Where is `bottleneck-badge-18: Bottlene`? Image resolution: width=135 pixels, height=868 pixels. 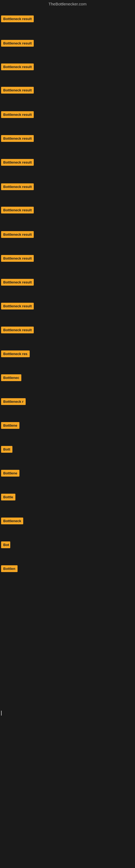 bottleneck-badge-18: Bottlene is located at coordinates (10, 426).